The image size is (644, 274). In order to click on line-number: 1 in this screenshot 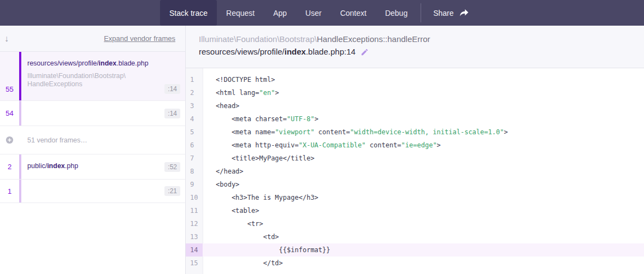, I will do `click(194, 80)`.